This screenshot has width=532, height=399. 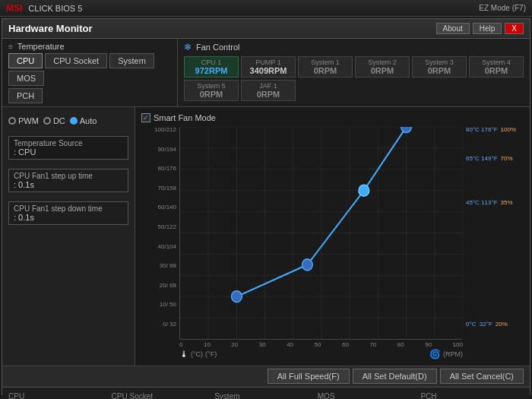 What do you see at coordinates (76, 61) in the screenshot?
I see `cpu-socket-tab: CPU Socket` at bounding box center [76, 61].